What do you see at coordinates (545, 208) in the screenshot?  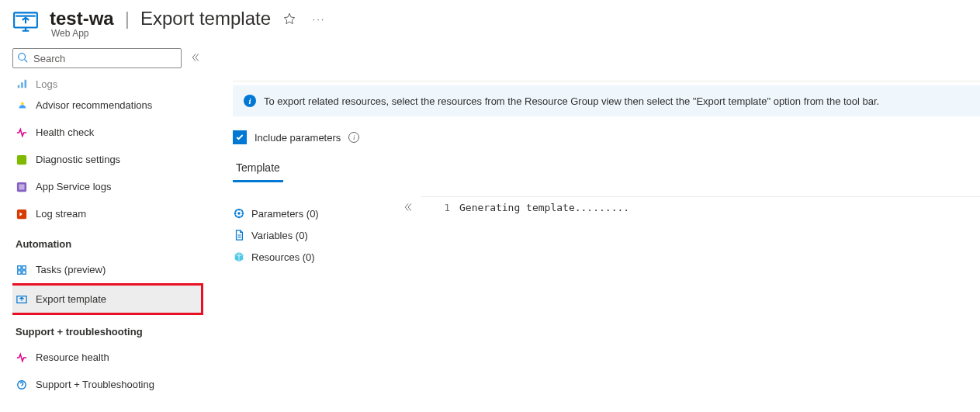 I see `code-line: Generating template.........` at bounding box center [545, 208].